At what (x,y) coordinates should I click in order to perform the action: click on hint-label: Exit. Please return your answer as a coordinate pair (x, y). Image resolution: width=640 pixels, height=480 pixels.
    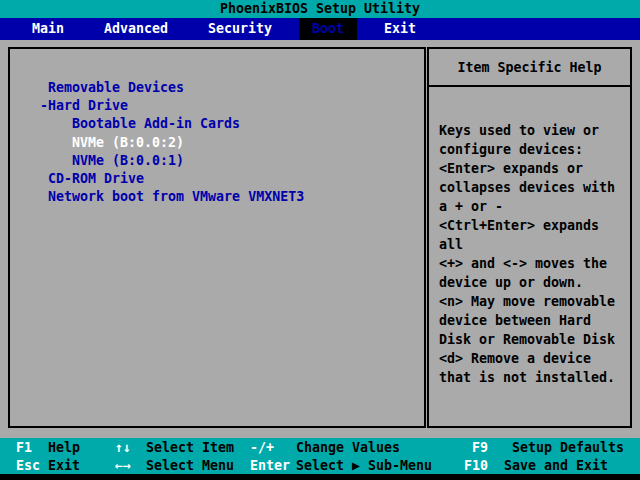
    Looking at the image, I should click on (64, 466).